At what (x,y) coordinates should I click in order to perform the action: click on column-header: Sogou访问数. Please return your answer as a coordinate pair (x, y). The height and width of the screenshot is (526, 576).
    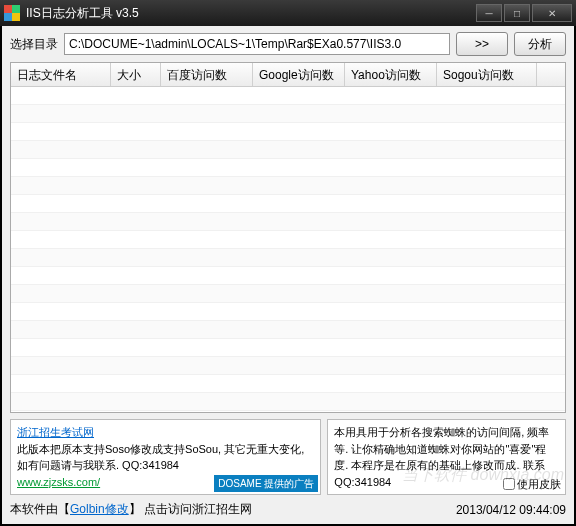
    Looking at the image, I should click on (487, 74).